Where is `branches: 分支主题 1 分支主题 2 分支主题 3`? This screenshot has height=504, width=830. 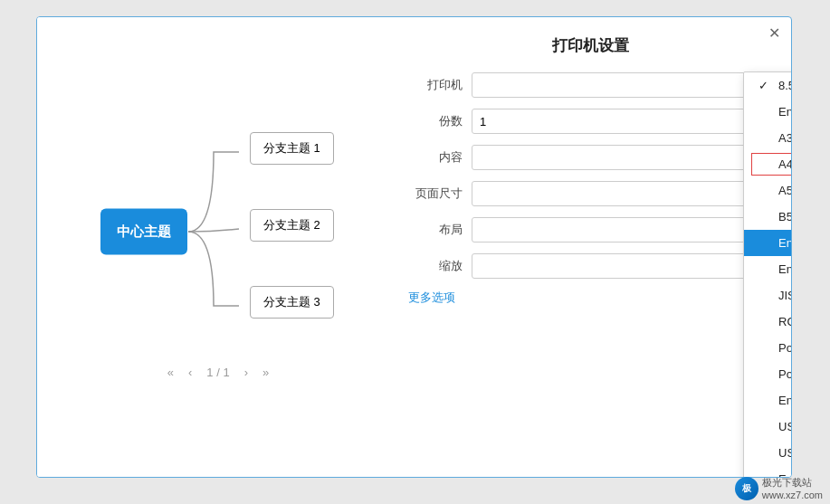 branches: 分支主题 1 分支主题 2 分支主题 3 is located at coordinates (288, 232).